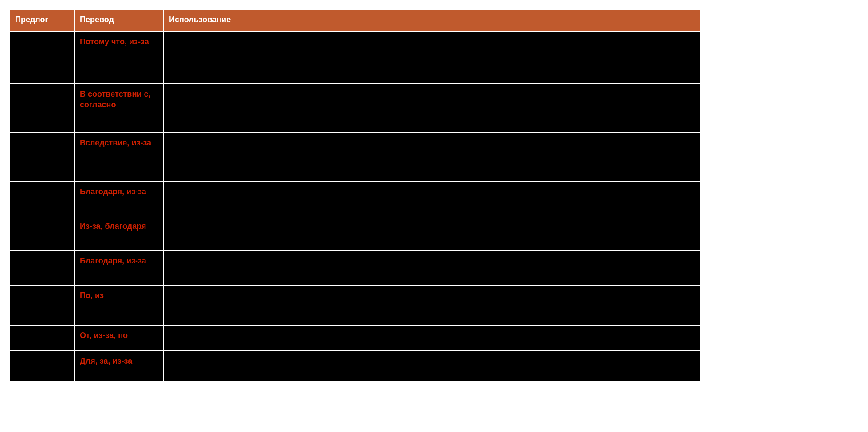 This screenshot has height=432, width=868. Describe the element at coordinates (432, 20) in the screenshot. I see `header-usage: Использование` at that location.